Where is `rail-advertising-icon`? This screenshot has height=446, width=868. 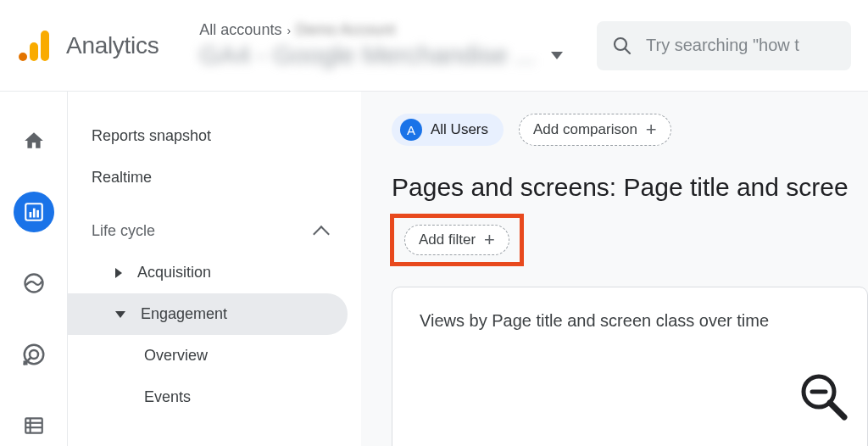 rail-advertising-icon is located at coordinates (34, 354).